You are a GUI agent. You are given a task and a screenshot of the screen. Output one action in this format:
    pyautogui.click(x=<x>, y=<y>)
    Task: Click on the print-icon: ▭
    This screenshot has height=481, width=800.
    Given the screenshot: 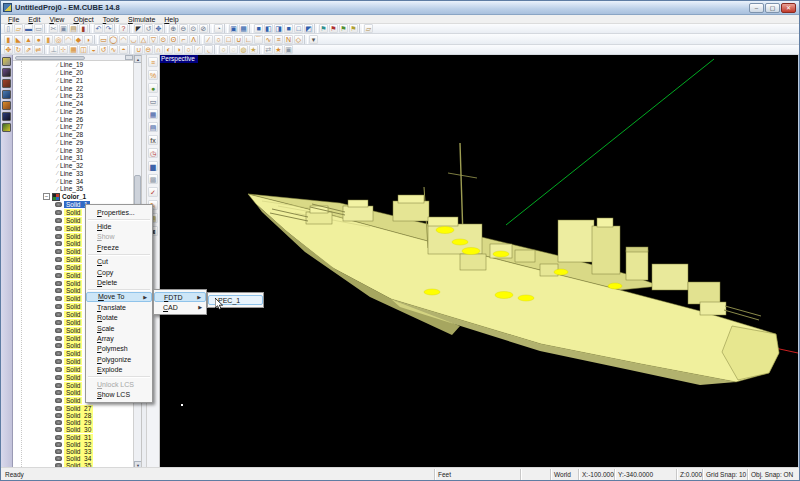 What is the action you would take?
    pyautogui.click(x=38, y=28)
    